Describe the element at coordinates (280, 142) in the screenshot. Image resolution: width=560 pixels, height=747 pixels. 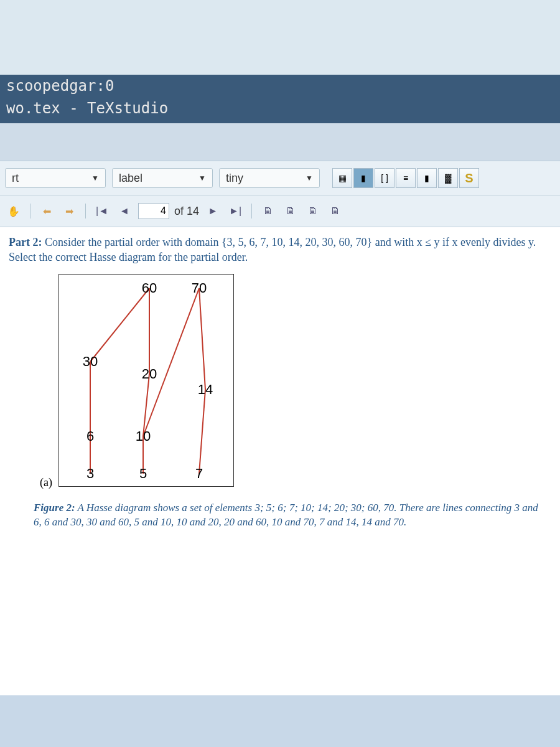
I see `window-chrome-blank` at that location.